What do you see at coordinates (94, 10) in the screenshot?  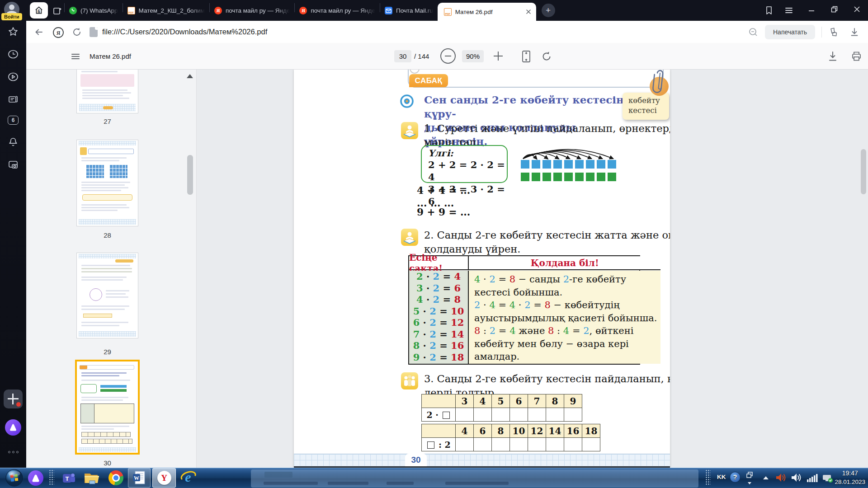 I see `tab-whatsapp: (7) WhatsApp` at bounding box center [94, 10].